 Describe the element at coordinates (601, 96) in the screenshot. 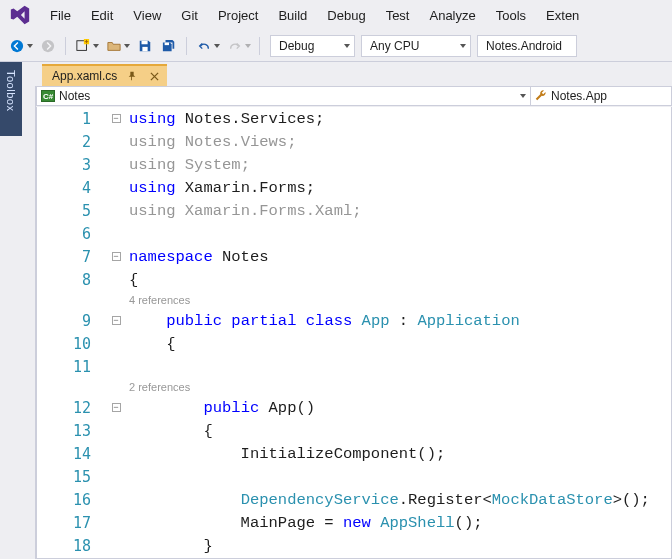

I see `nav-type-dropdown: Notes.App` at that location.